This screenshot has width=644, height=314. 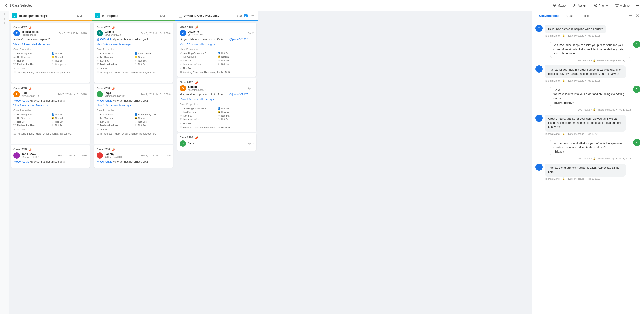 I want to click on case-number-488: Case #488 🌶️, so click(x=189, y=27).